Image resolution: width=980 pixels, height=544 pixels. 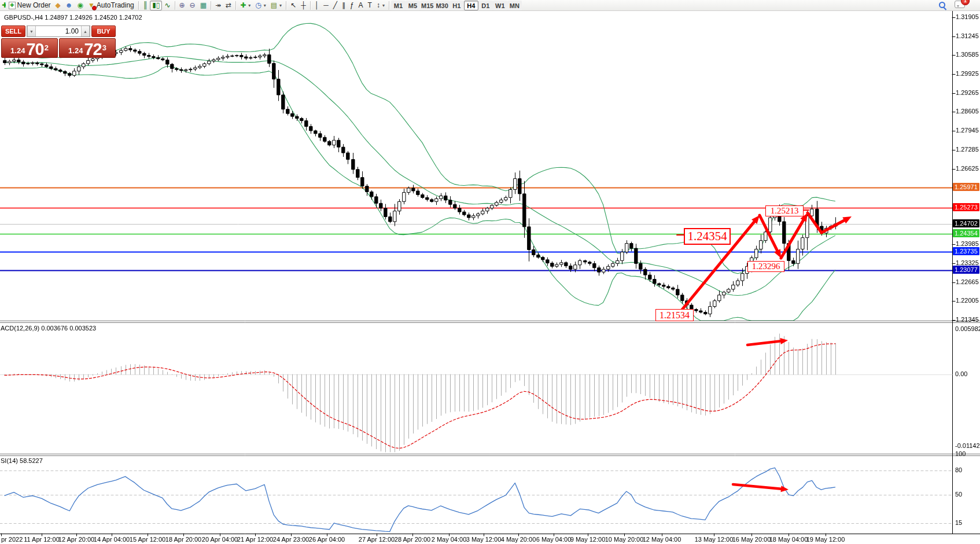 What do you see at coordinates (58, 31) in the screenshot?
I see `volume-input` at bounding box center [58, 31].